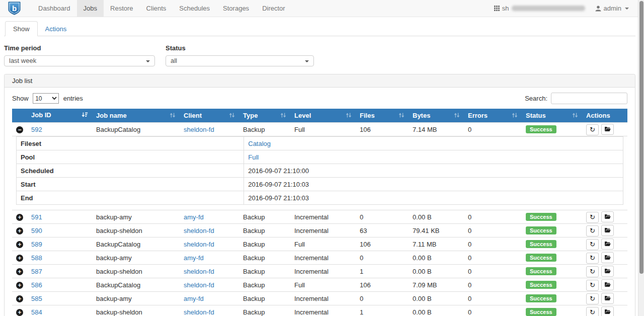  Describe the element at coordinates (497, 8) in the screenshot. I see `grid-icon` at that location.